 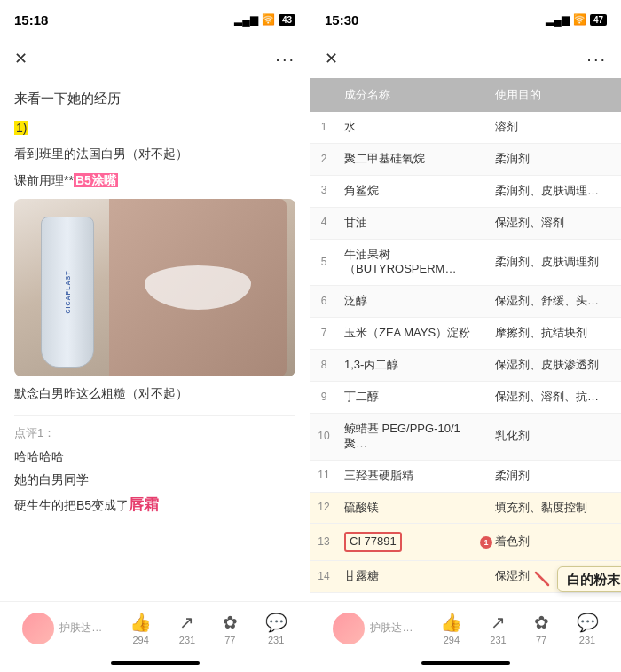 I want to click on row-ingredient-name: 辛酰甘氨酸, so click(x=413, y=597).